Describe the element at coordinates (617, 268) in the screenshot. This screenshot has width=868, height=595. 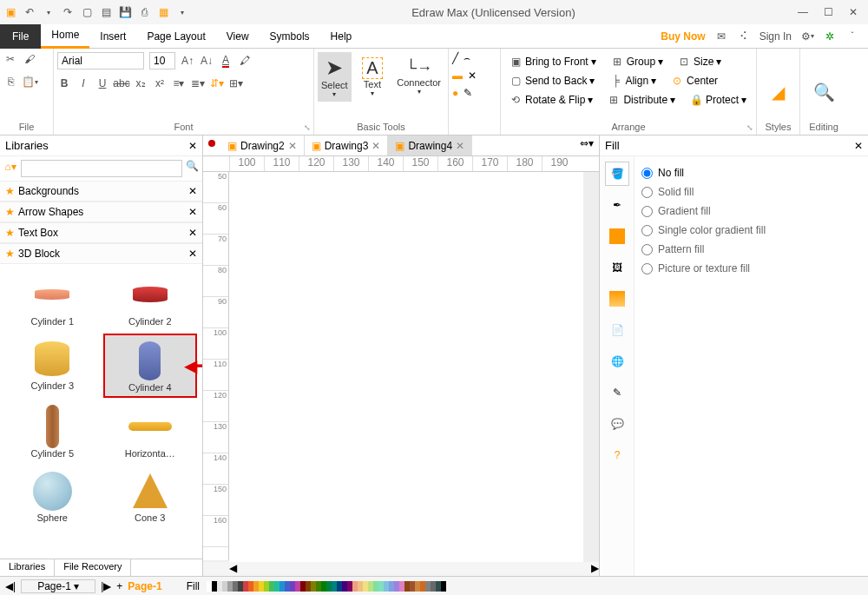
I see `image-icon: 🖼` at that location.